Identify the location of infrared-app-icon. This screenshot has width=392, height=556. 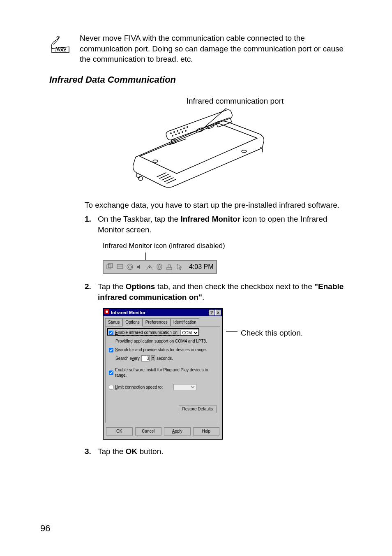
(107, 313).